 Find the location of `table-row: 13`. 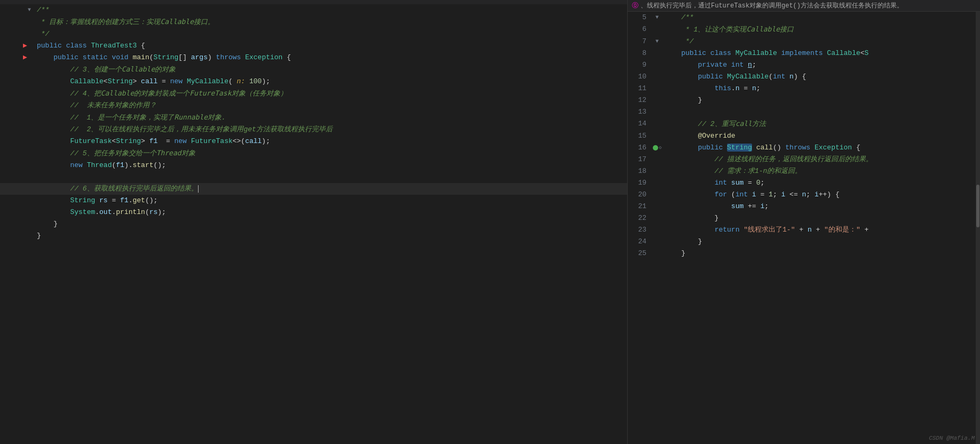

table-row: 13 is located at coordinates (804, 112).